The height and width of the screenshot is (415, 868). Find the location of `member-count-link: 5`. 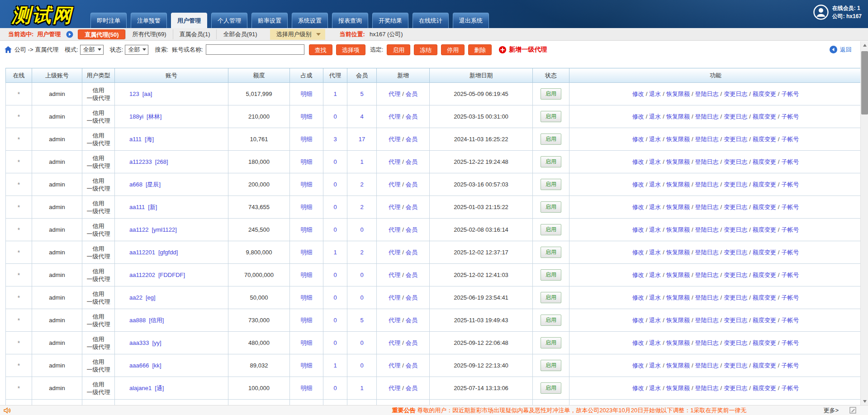

member-count-link: 5 is located at coordinates (362, 320).